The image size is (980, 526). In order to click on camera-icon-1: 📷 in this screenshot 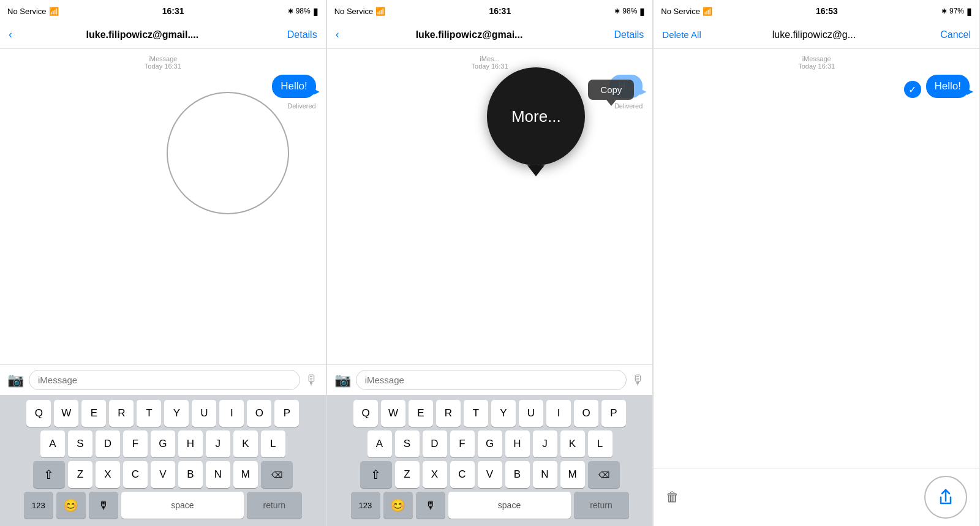, I will do `click(16, 380)`.